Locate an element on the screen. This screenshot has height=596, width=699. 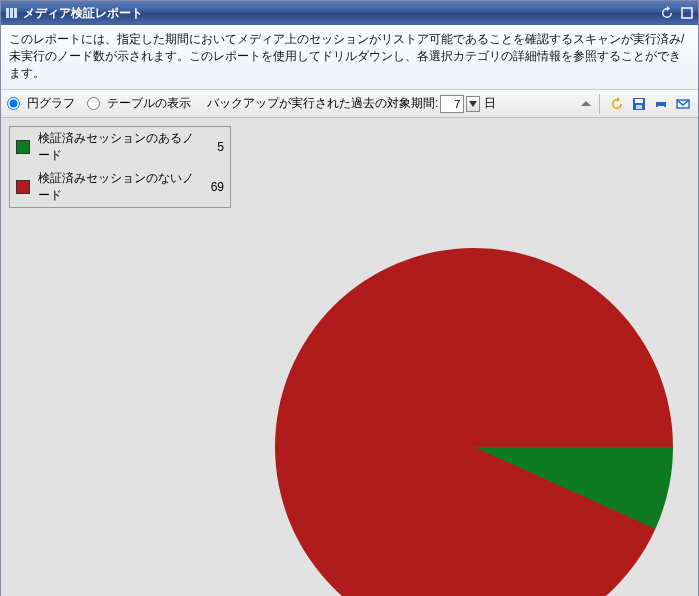
refresh-title-icon is located at coordinates (667, 13).